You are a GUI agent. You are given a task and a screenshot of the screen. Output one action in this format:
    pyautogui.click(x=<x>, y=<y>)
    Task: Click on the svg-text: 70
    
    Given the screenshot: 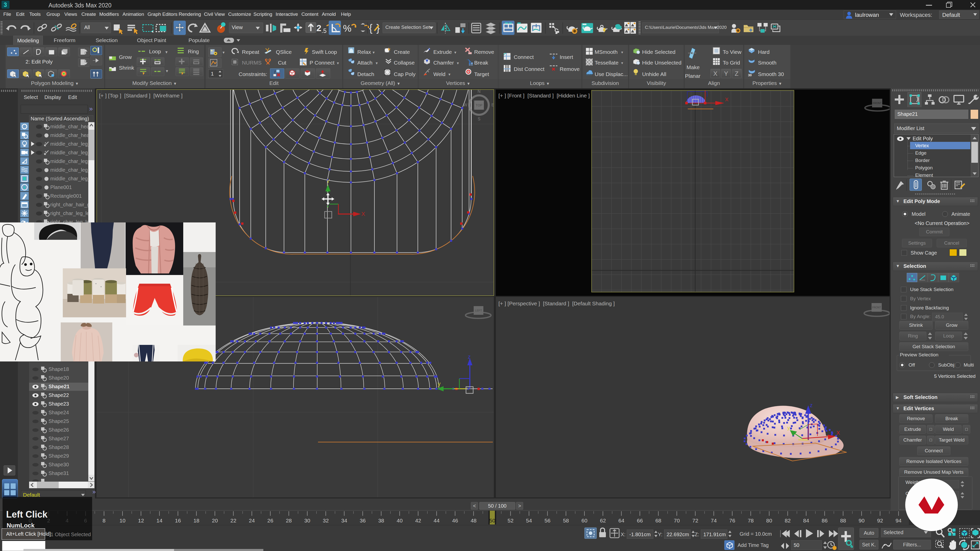 What is the action you would take?
    pyautogui.click(x=676, y=521)
    